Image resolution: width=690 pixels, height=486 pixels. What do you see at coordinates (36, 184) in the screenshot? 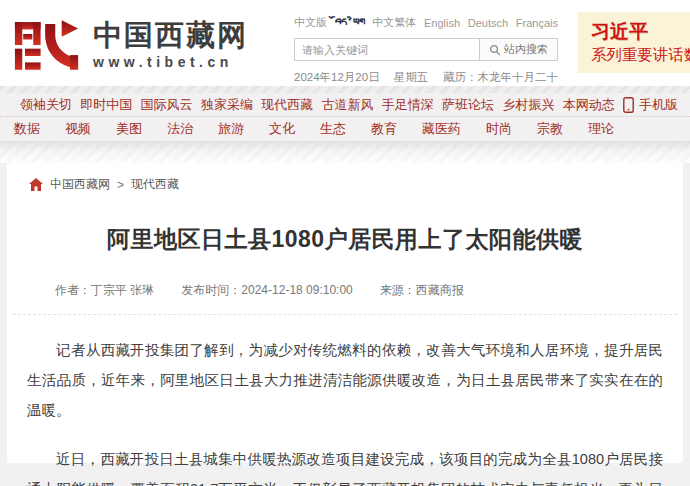
I see `home-icon` at bounding box center [36, 184].